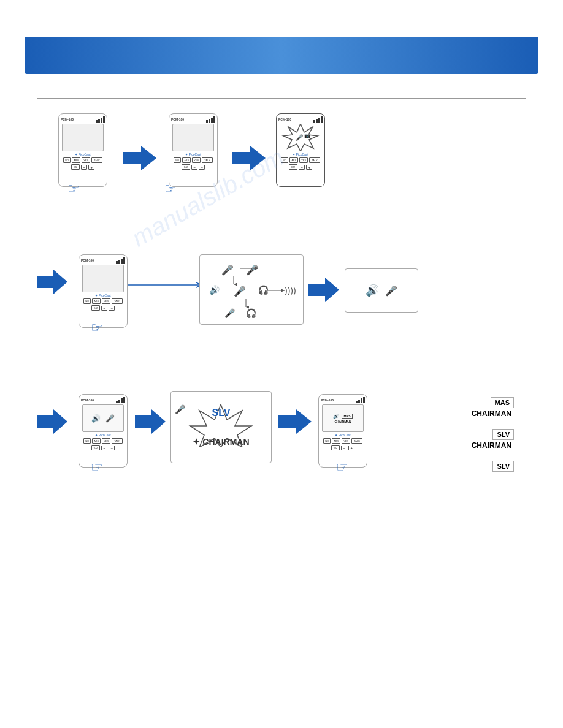  I want to click on mic-icon-screen: 🎤, so click(391, 290).